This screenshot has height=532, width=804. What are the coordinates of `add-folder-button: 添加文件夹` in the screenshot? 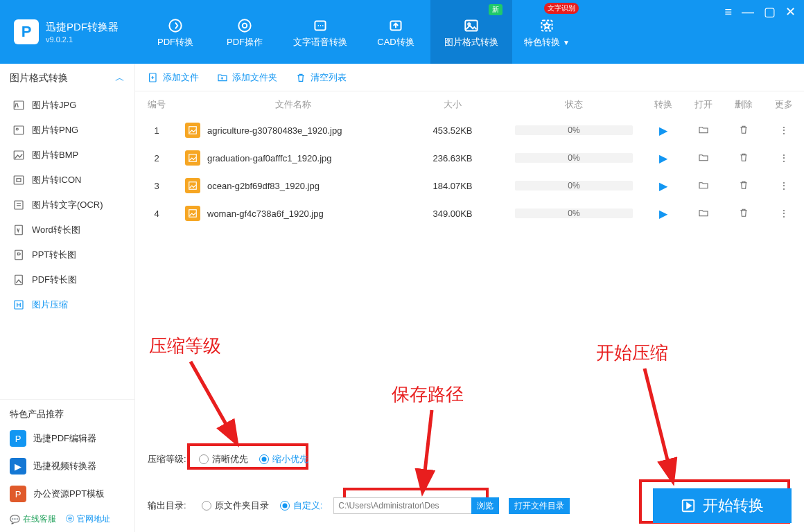 It's located at (247, 78).